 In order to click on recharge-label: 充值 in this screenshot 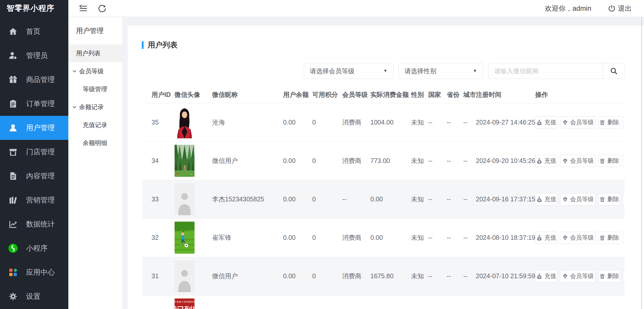, I will do `click(550, 199)`.